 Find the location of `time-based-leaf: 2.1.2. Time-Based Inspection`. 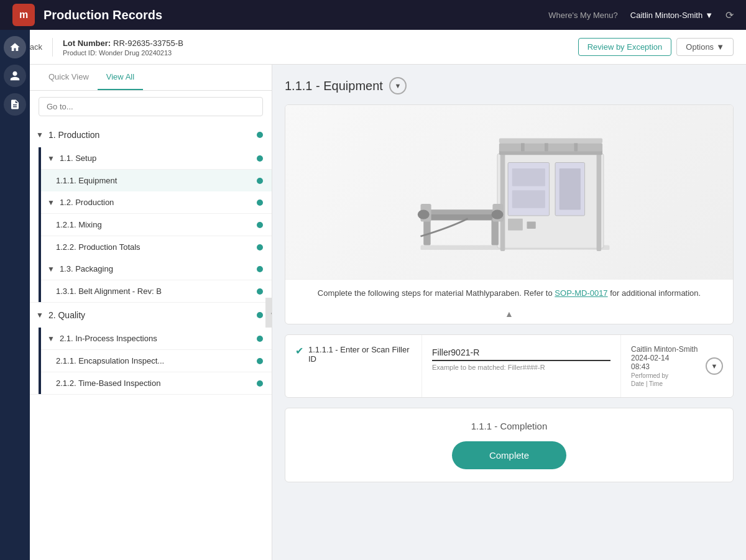

time-based-leaf: 2.1.2. Time-Based Inspection is located at coordinates (157, 383).